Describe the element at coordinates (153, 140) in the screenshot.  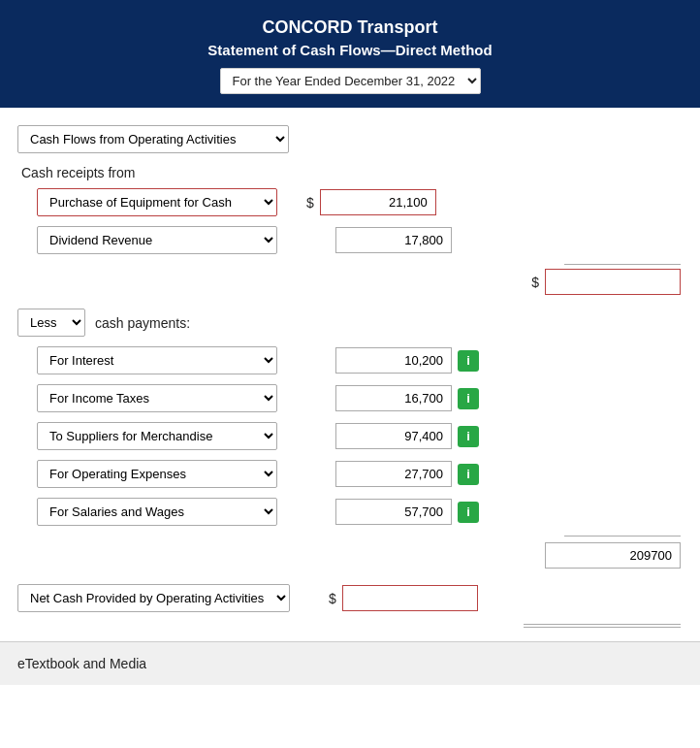
I see `cash-flows-select: Cash Flows from Operating Activities` at that location.